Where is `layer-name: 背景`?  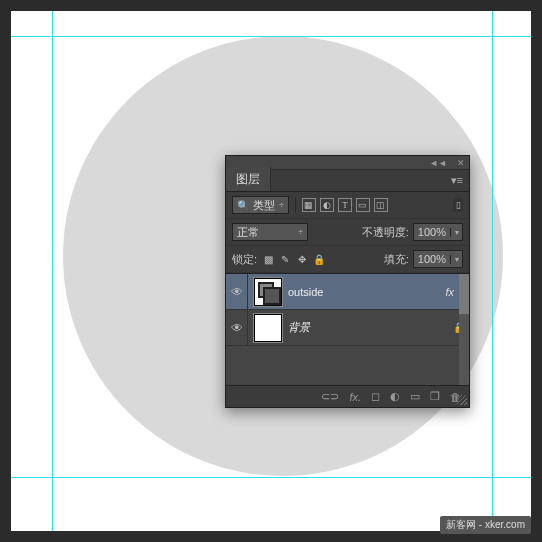
layer-name: 背景 is located at coordinates (370, 328).